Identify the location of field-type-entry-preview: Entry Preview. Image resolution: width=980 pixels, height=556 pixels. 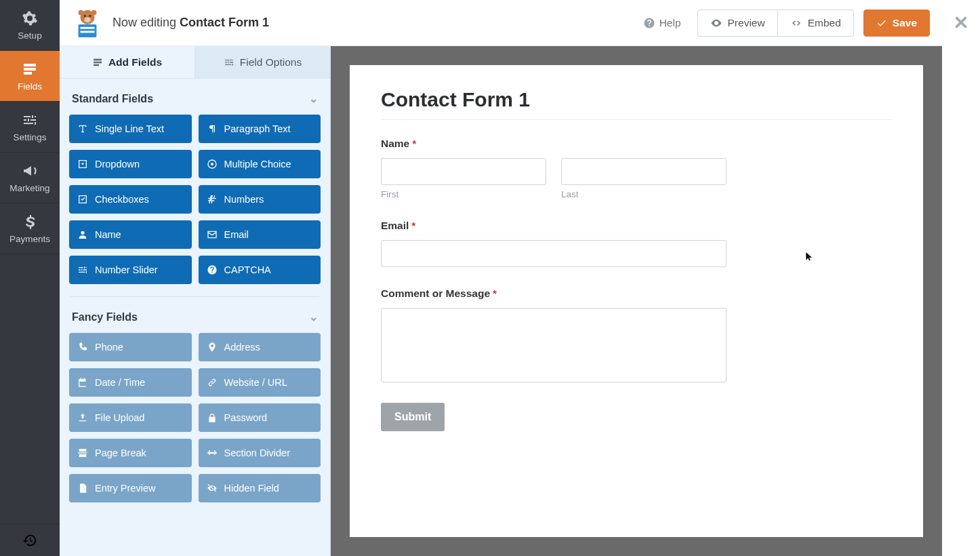
(130, 488).